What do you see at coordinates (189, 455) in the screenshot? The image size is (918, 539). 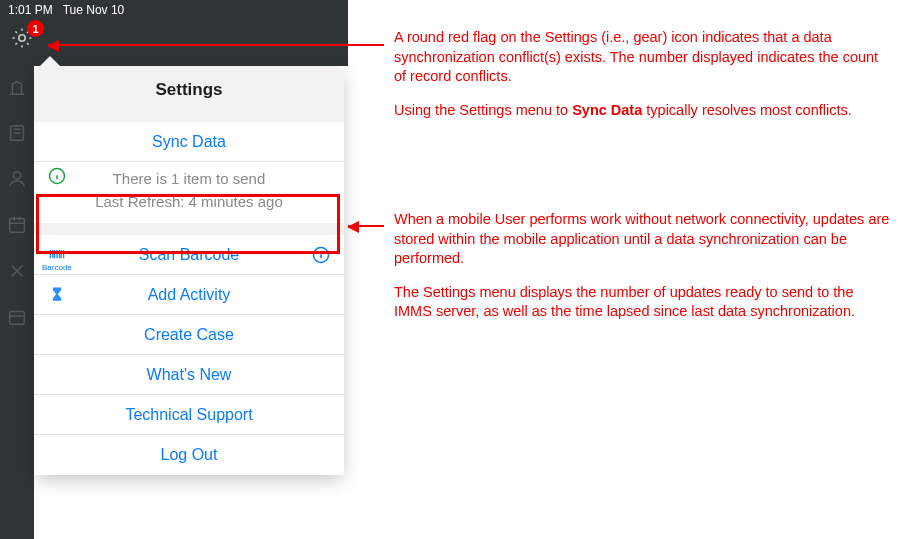 I see `log-out-row: Log Out` at bounding box center [189, 455].